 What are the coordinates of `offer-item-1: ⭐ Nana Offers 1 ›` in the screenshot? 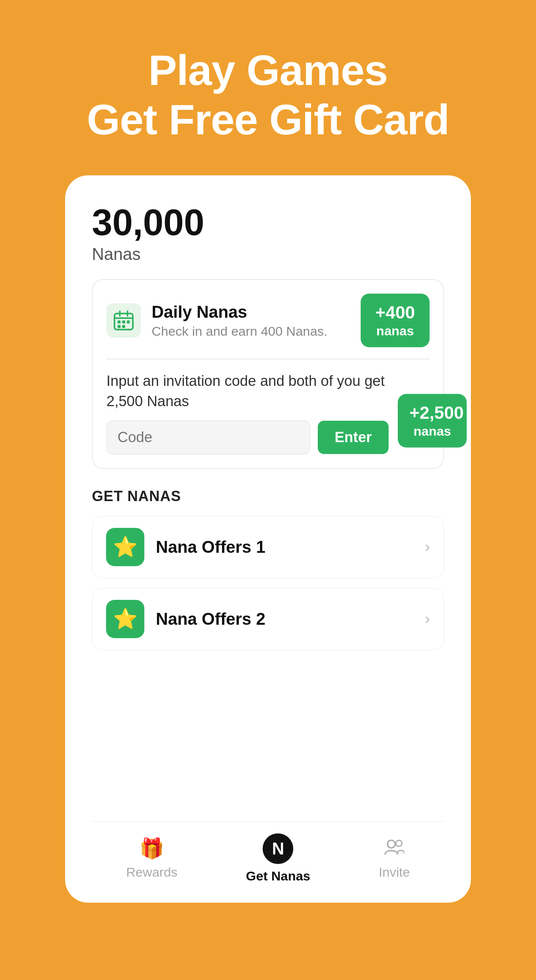 It's located at (268, 547).